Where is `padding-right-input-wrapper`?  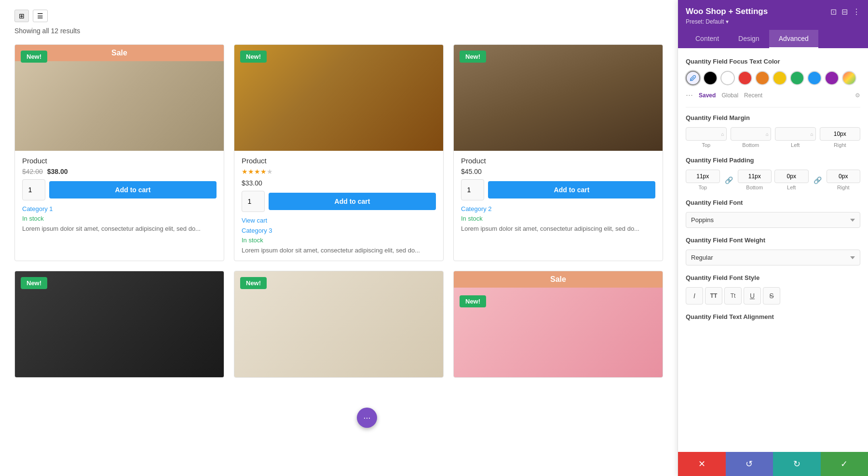
padding-right-input-wrapper is located at coordinates (844, 176).